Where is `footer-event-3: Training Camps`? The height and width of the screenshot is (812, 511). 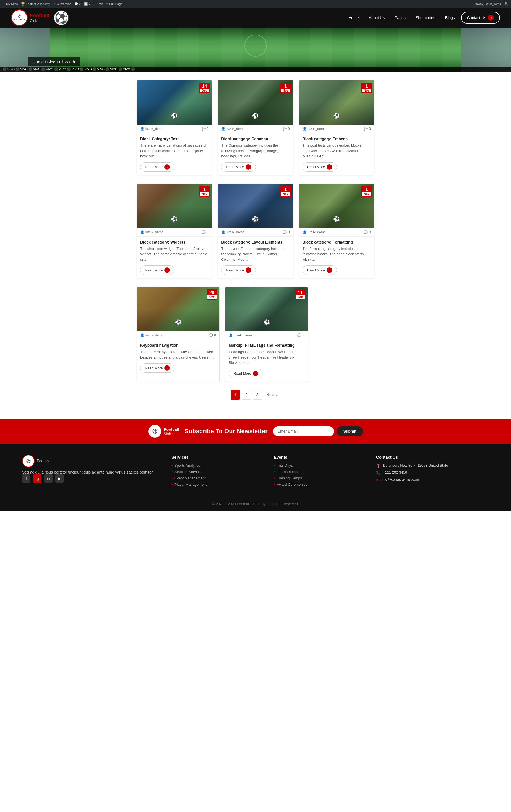 footer-event-3: Training Camps is located at coordinates (321, 478).